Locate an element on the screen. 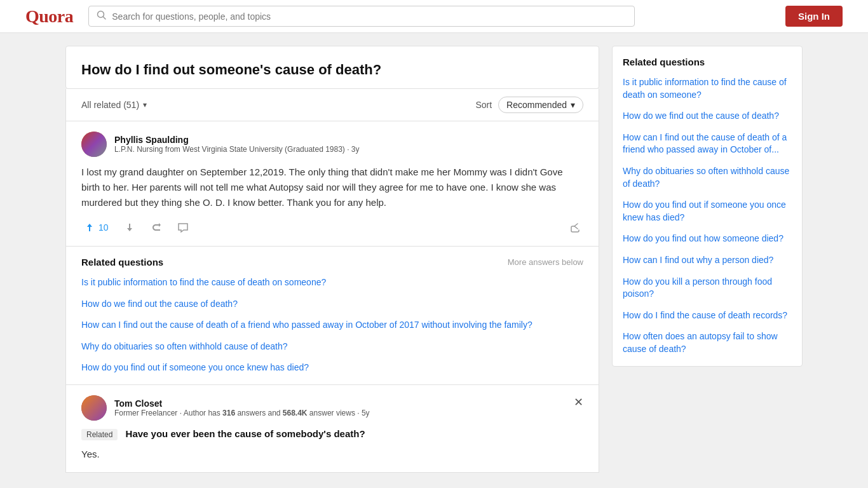  answer-text-2: Yes. is located at coordinates (332, 454).